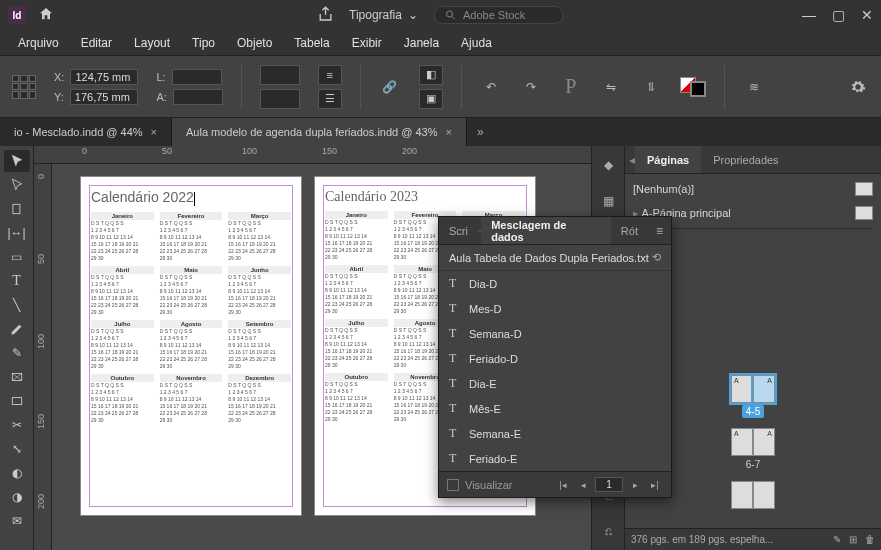 This screenshot has height=550, width=881. I want to click on vertical-ruler: 0 50 100 150 200, so click(43, 357).